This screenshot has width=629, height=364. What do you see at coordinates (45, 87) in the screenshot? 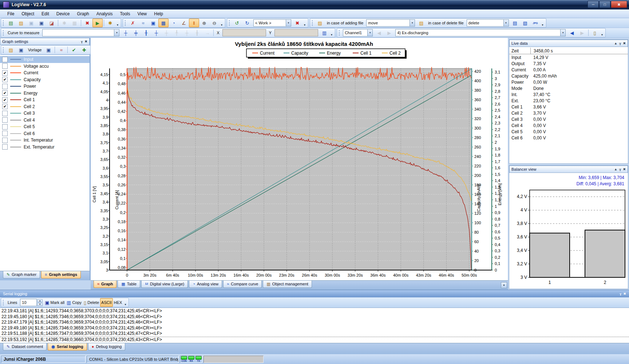
I see `curve-row-power: Power` at bounding box center [45, 87].